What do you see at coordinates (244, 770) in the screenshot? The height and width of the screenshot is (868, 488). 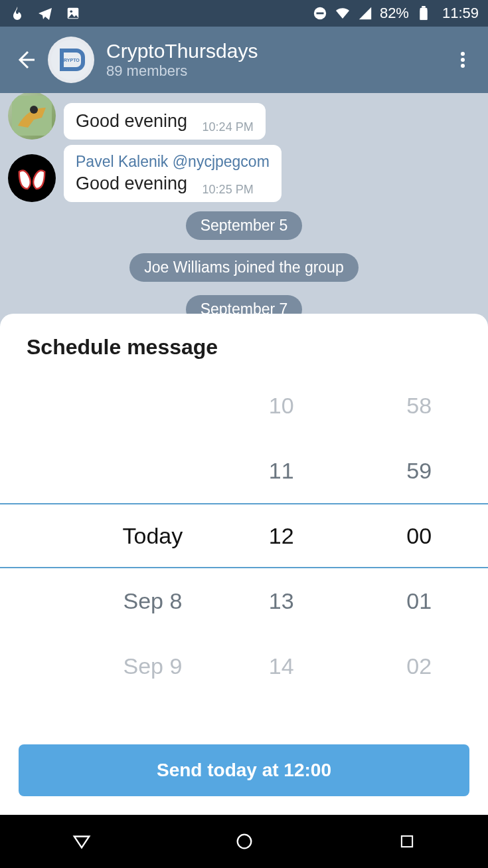 I see `send-scheduled-button: Send today at 12:00` at bounding box center [244, 770].